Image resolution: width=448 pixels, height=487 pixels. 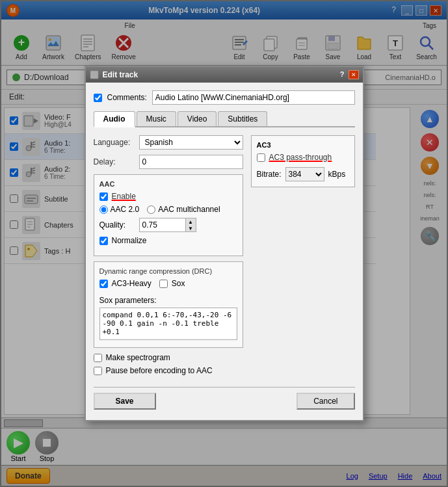 I want to click on aac-multichannel-label: AAC multichannel, so click(x=189, y=209).